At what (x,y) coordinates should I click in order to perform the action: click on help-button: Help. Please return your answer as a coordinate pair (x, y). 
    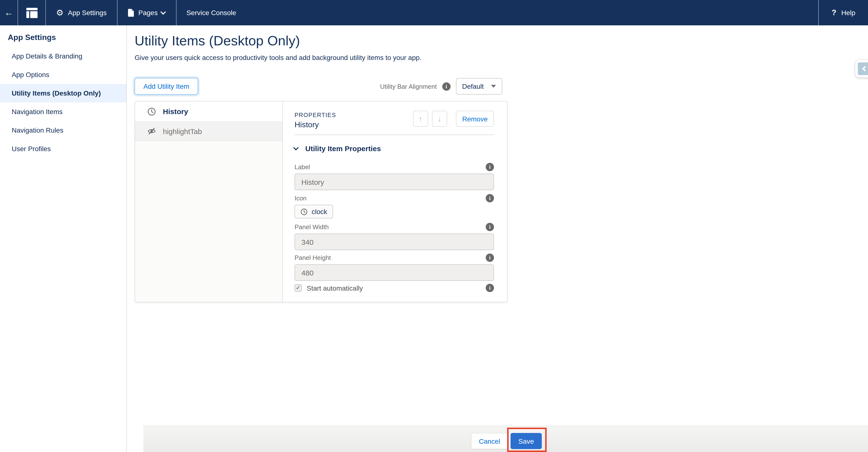
    Looking at the image, I should click on (843, 13).